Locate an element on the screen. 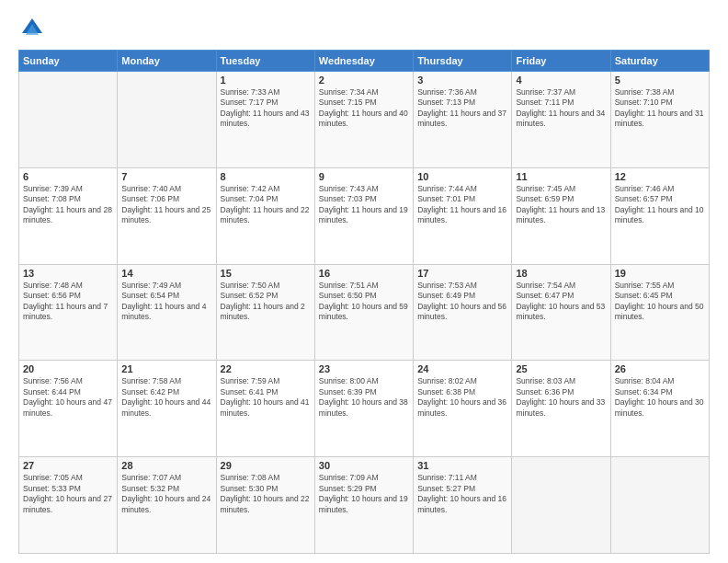 The width and height of the screenshot is (728, 563). calendar-cell: 24Sunrise: 8:02 AM Sunset: 6:38 PM Dayli… is located at coordinates (463, 408).